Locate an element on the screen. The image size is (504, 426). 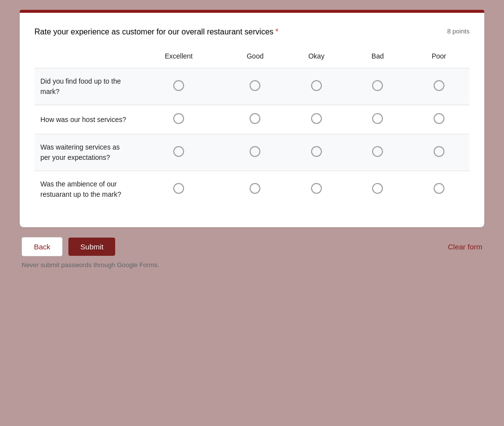
radio-row4-poor is located at coordinates (439, 188).